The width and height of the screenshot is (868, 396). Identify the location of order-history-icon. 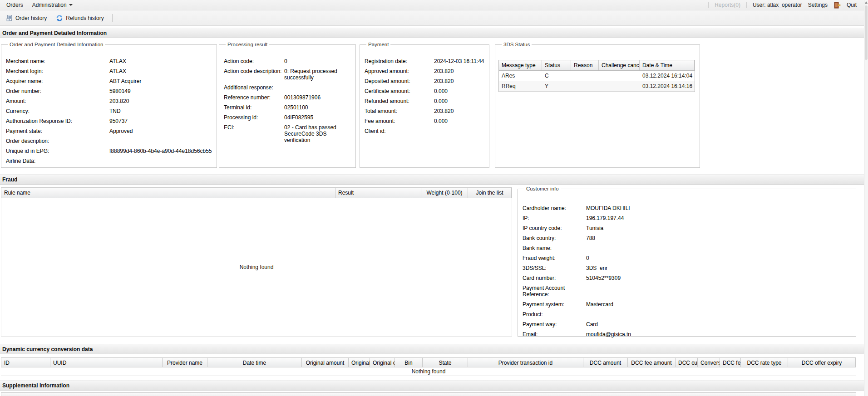
(10, 18).